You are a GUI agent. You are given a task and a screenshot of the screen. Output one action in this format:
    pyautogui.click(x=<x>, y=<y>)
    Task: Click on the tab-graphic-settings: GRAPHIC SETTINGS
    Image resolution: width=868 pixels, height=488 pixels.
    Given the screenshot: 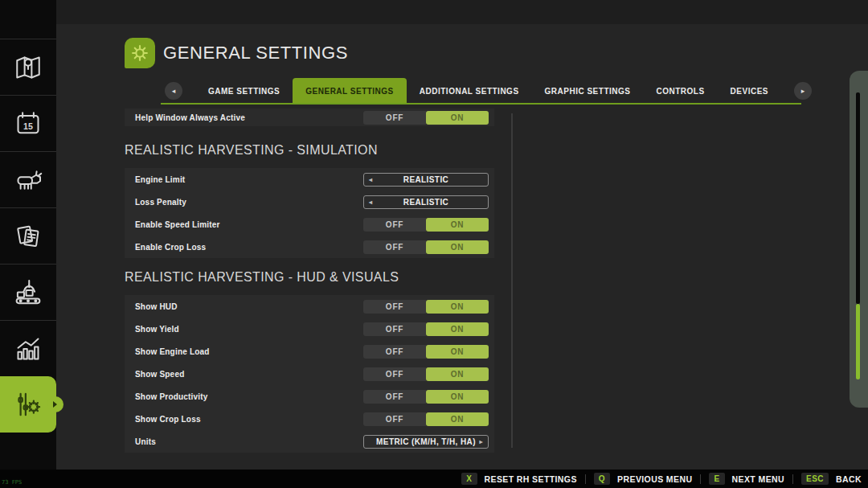 What is the action you would take?
    pyautogui.click(x=588, y=91)
    